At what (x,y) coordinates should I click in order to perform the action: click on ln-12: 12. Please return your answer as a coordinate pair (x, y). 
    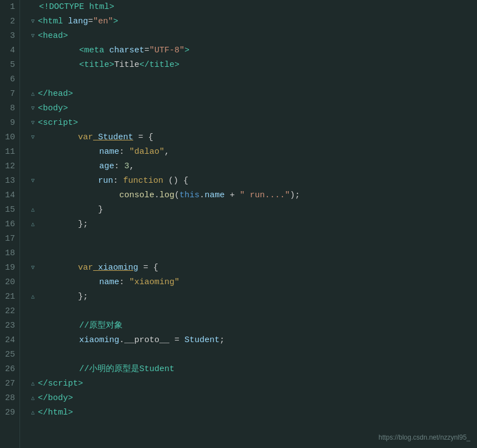
    Looking at the image, I should click on (8, 167).